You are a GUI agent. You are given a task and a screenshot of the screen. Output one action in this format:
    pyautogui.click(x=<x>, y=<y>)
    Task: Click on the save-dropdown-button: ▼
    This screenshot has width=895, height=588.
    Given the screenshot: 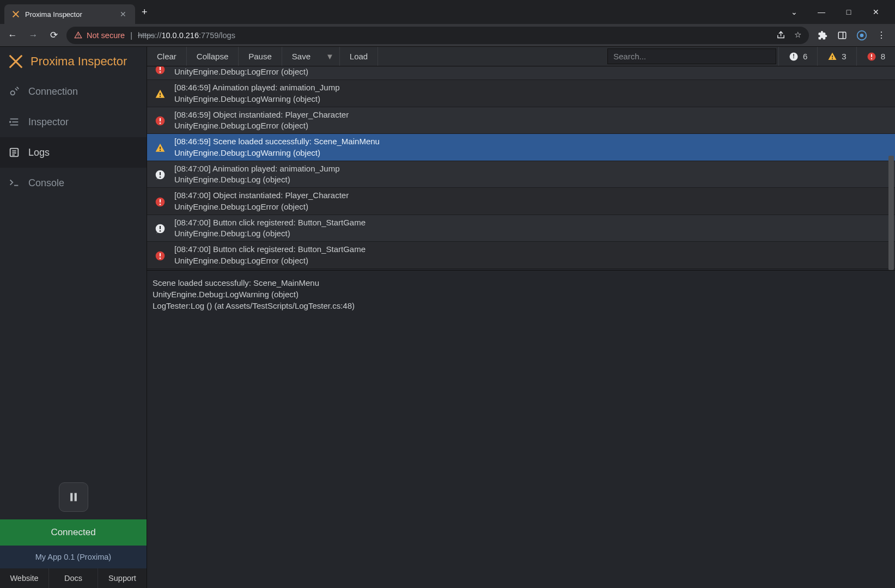 What is the action you would take?
    pyautogui.click(x=330, y=57)
    